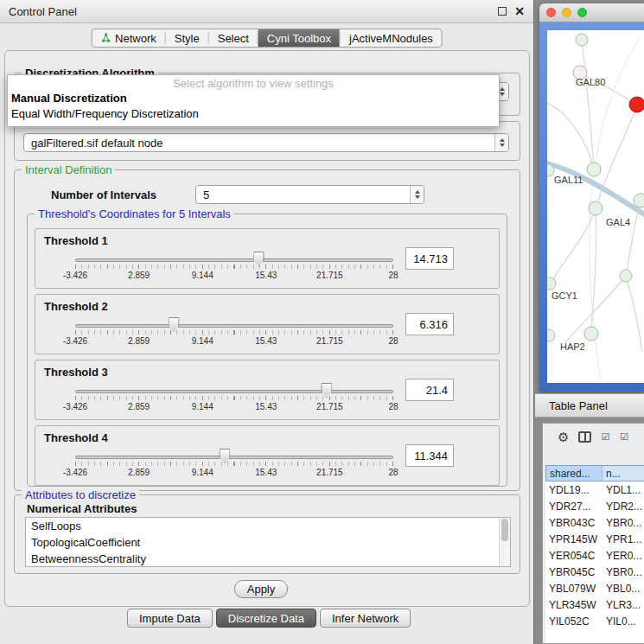 Image resolution: width=644 pixels, height=644 pixels. I want to click on scale-label: 28, so click(392, 472).